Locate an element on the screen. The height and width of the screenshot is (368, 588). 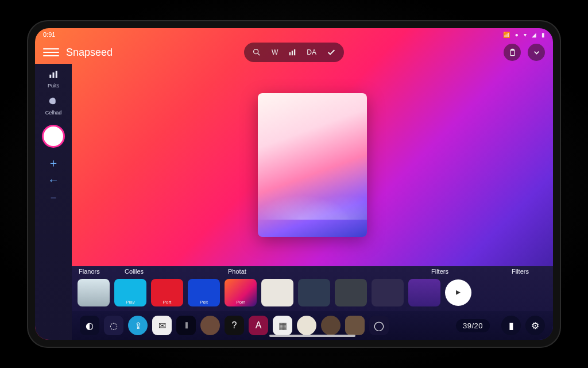
app-header: Snapseed W DA is located at coordinates (294, 52).